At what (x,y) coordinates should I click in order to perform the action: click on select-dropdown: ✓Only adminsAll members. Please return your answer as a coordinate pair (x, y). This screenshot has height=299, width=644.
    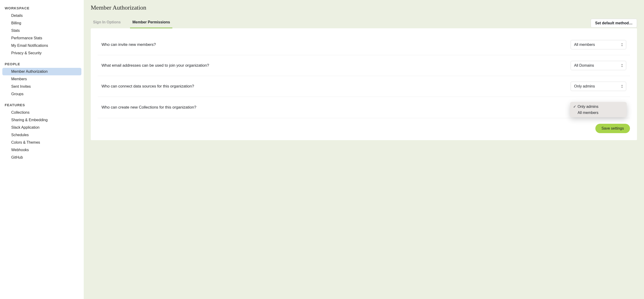
    Looking at the image, I should click on (598, 110).